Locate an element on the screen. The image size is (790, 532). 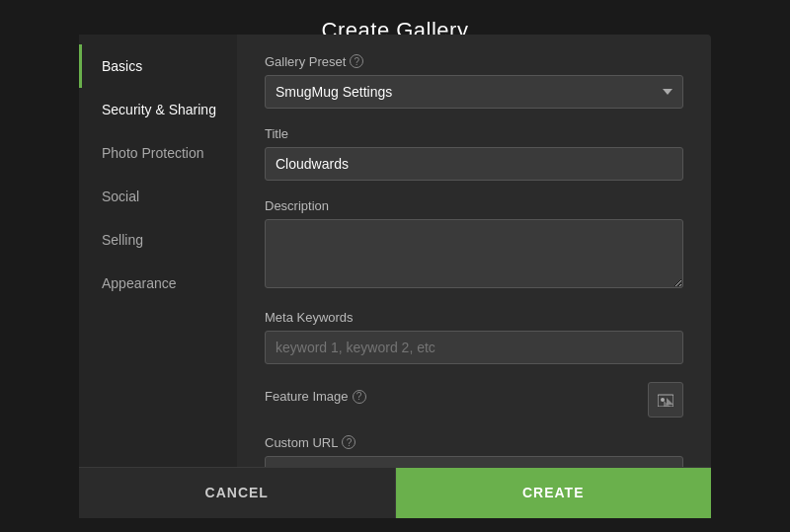
description-group: Description is located at coordinates (474, 245).